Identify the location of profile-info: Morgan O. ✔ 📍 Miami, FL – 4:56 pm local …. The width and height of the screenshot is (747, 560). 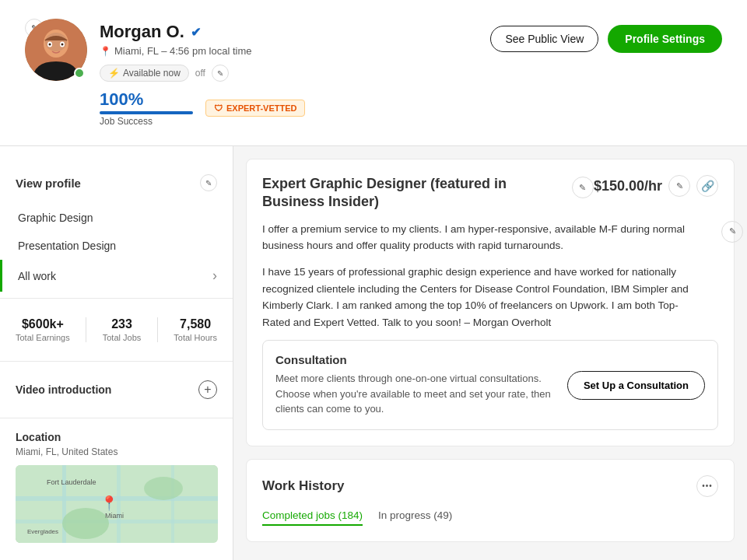
(202, 73).